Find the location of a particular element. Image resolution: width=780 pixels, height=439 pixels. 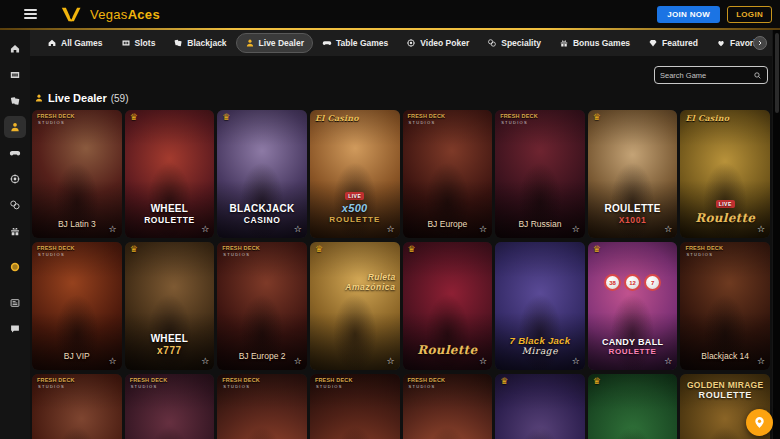

menu-icon is located at coordinates (30, 14).